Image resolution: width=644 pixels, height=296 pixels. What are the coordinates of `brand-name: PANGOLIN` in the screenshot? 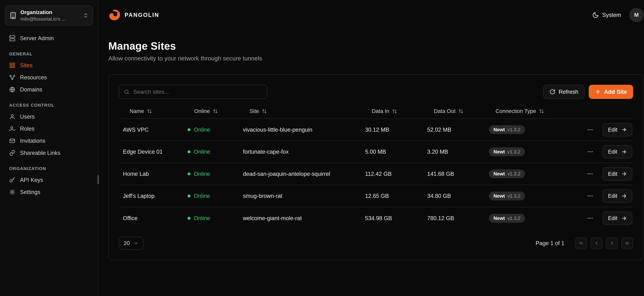 It's located at (142, 15).